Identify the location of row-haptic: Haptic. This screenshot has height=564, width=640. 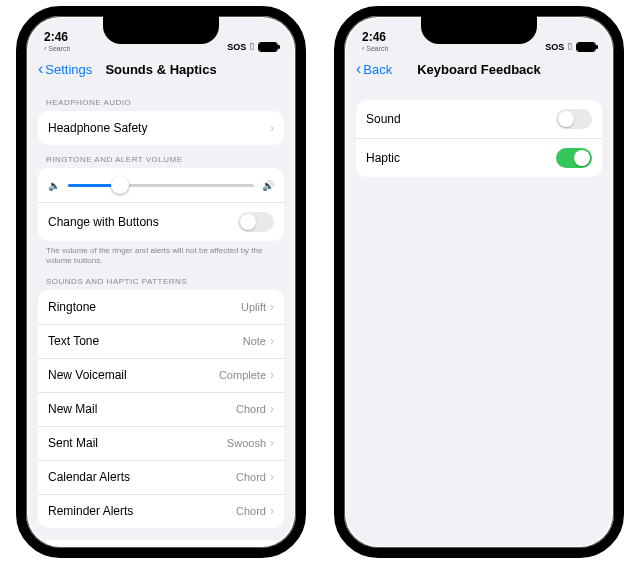
(479, 158).